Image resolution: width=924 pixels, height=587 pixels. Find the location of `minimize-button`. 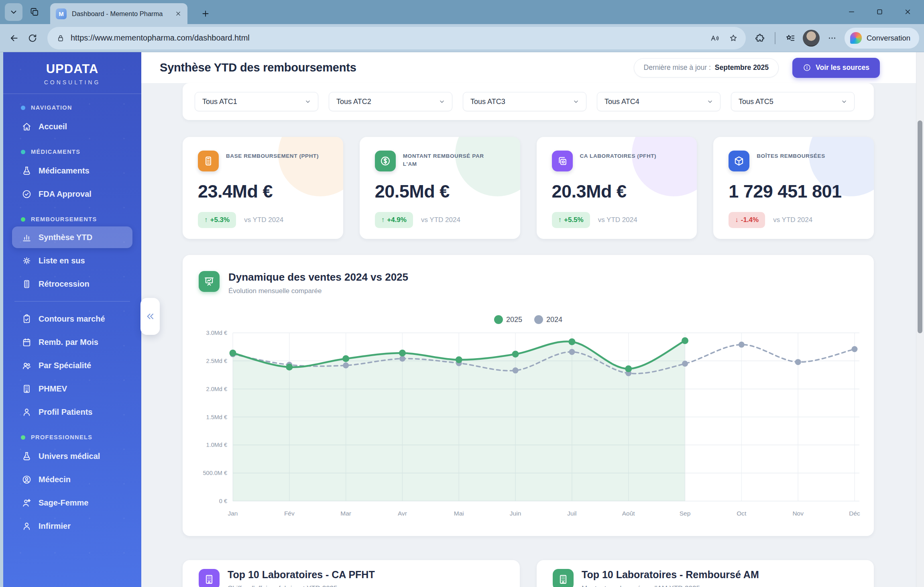

minimize-button is located at coordinates (851, 12).